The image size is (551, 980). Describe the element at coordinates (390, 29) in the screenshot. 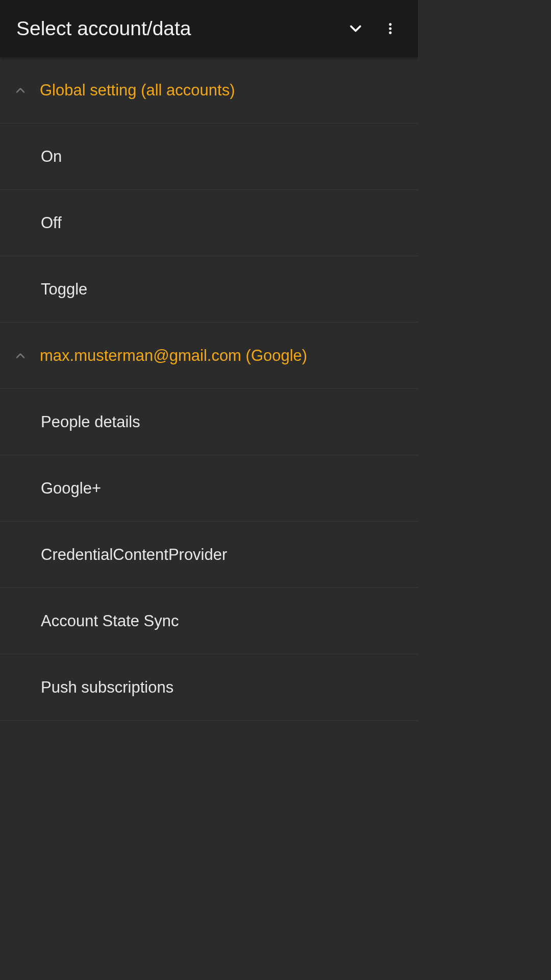

I see `more-options-icon` at that location.